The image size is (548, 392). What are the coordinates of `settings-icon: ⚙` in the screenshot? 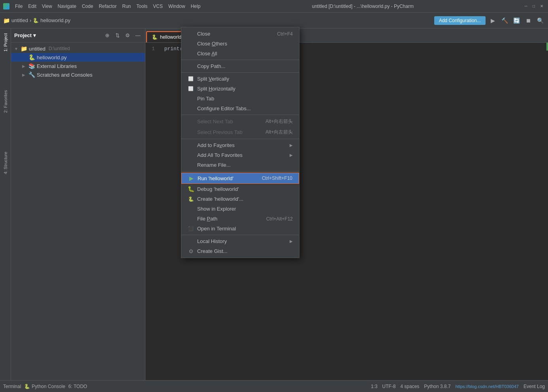 It's located at (128, 36).